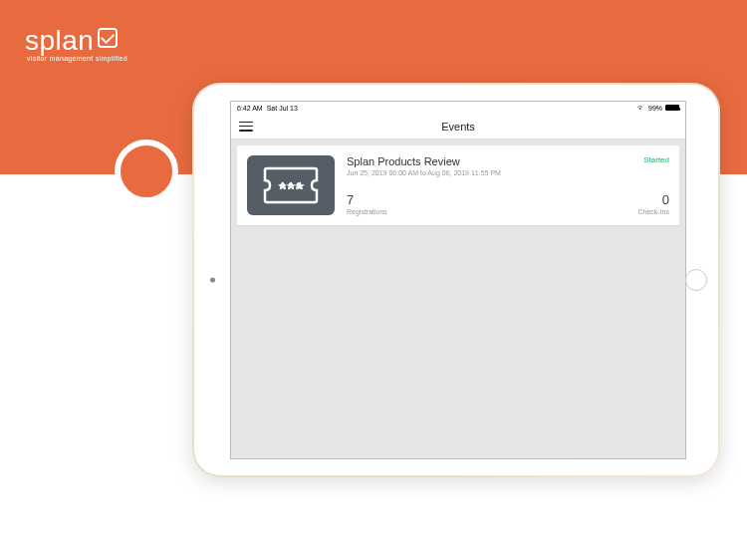 The width and height of the screenshot is (747, 560). What do you see at coordinates (458, 127) in the screenshot?
I see `navigation-bar: Events` at bounding box center [458, 127].